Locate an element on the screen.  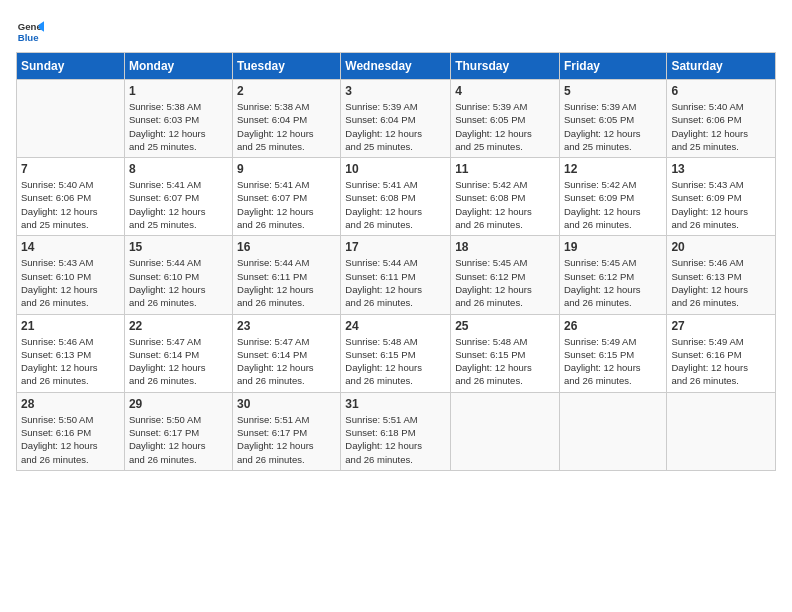
day-number: 17 is located at coordinates (396, 247).